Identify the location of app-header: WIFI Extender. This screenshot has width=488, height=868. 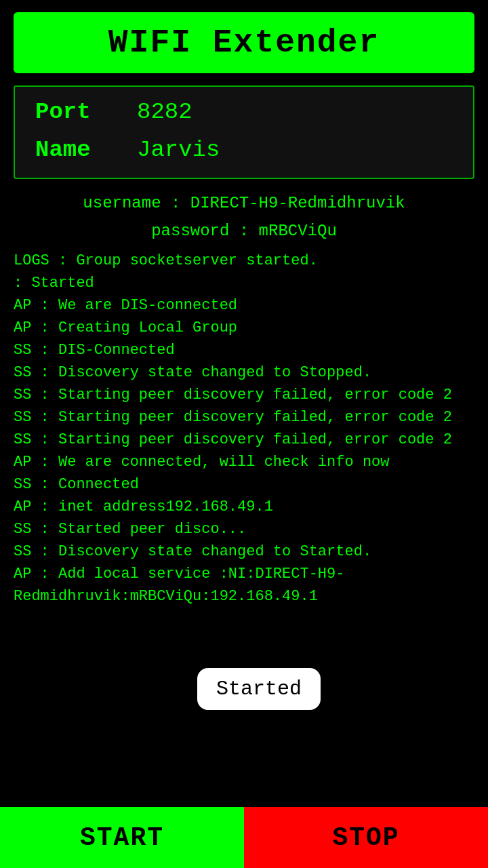
(244, 43).